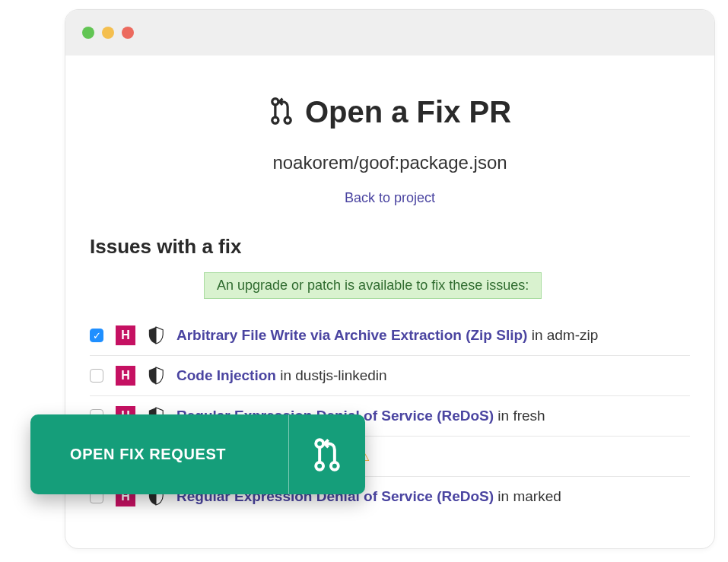  What do you see at coordinates (332, 376) in the screenshot?
I see `issue-package: in dustjs-linkedin` at bounding box center [332, 376].